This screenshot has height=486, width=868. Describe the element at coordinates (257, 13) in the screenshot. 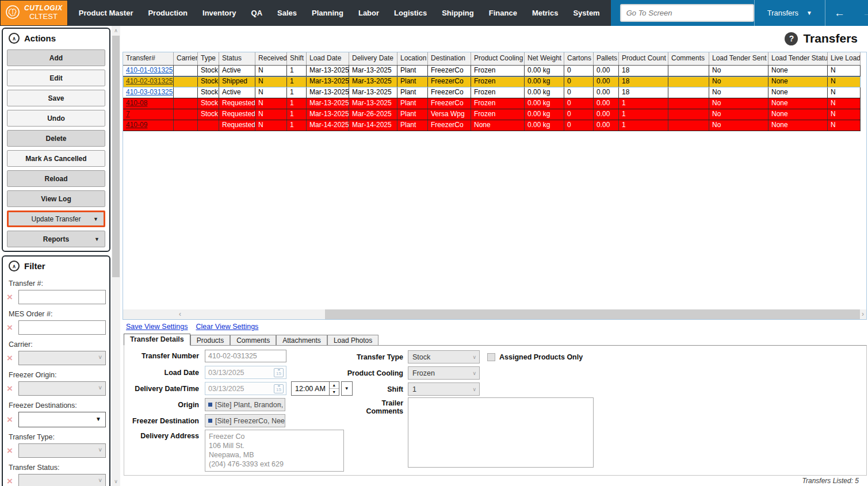

I see `menu-item-qa: QA` at that location.